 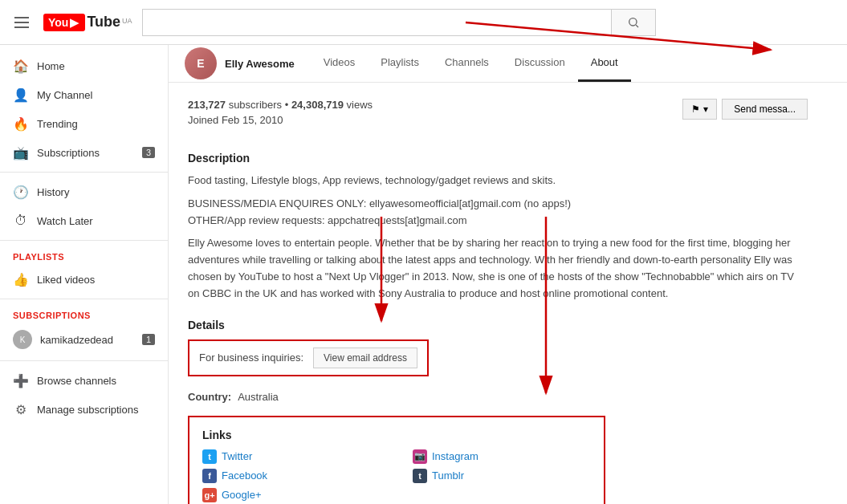 What do you see at coordinates (291, 476) in the screenshot?
I see `link-facebook: f Facebook` at bounding box center [291, 476].